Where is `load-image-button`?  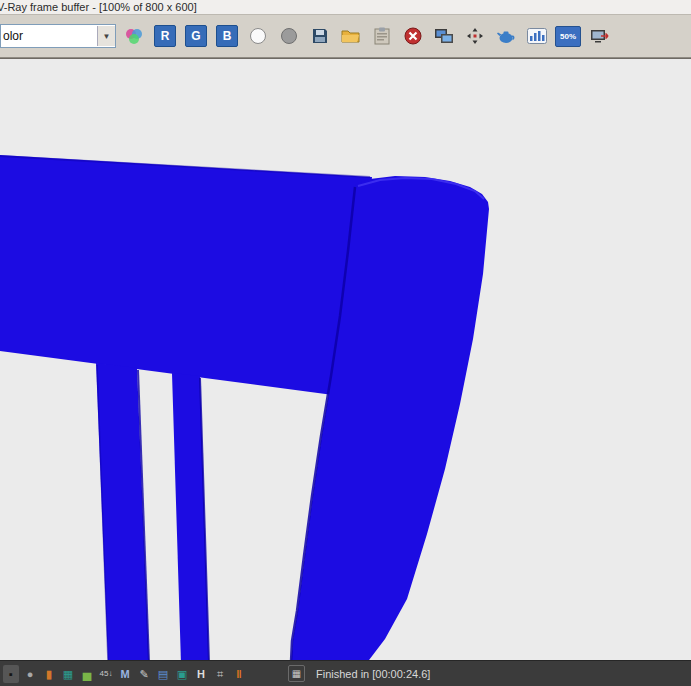
load-image-button is located at coordinates (351, 36).